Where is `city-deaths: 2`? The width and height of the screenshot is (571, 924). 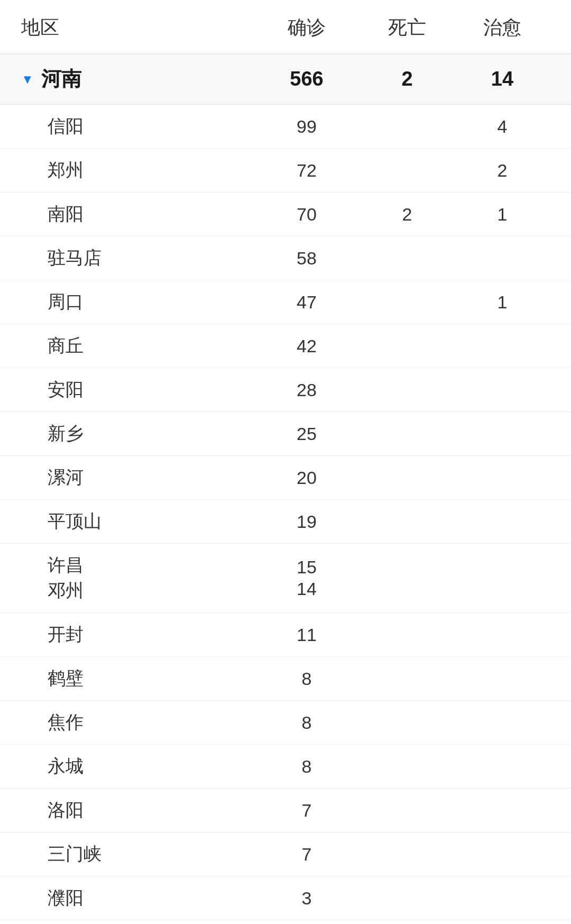
city-deaths: 2 is located at coordinates (407, 215).